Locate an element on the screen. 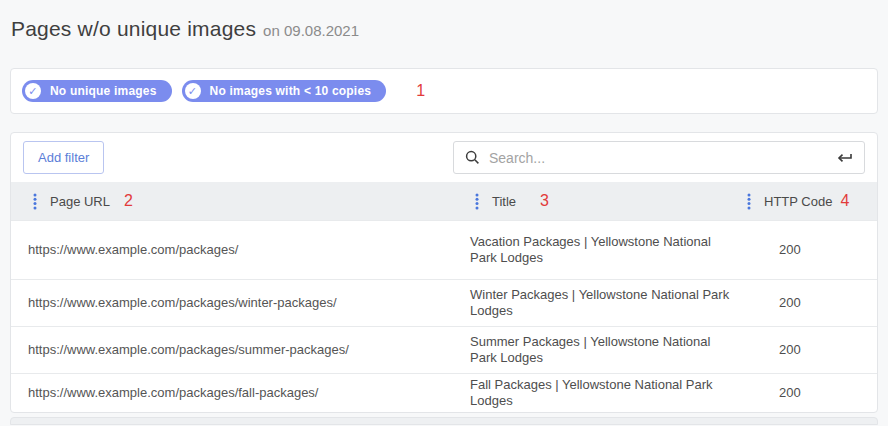  table-header-row: Page URL 2 Title 3 is located at coordinates (444, 202).